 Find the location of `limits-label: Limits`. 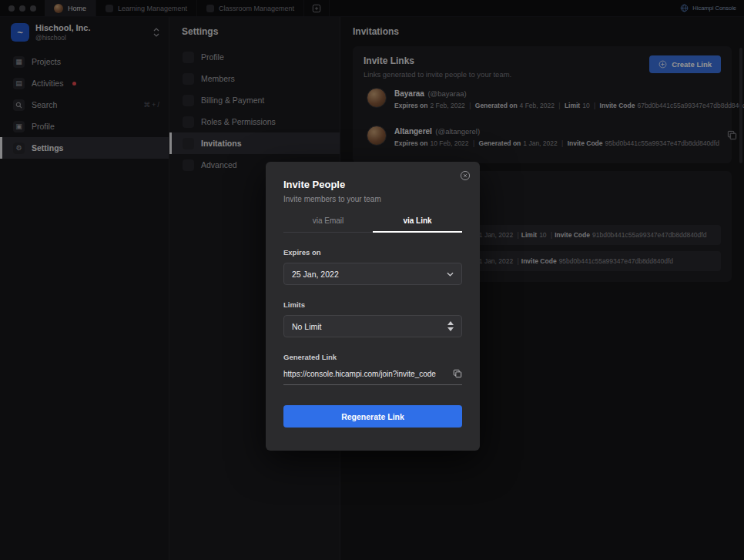

limits-label: Limits is located at coordinates (373, 305).